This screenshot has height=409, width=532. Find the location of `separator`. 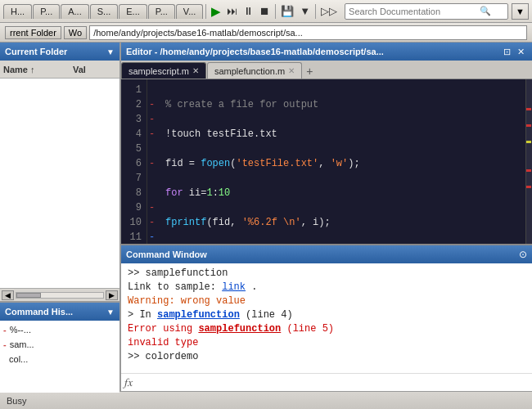

separator is located at coordinates (206, 11).